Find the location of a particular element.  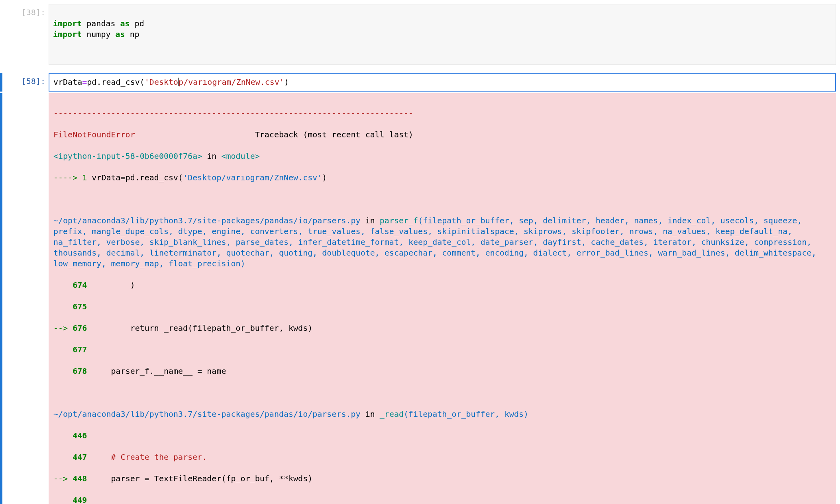

src-line: parser = TextFileReader(fp_or_buf, **kwd… is located at coordinates (200, 479).